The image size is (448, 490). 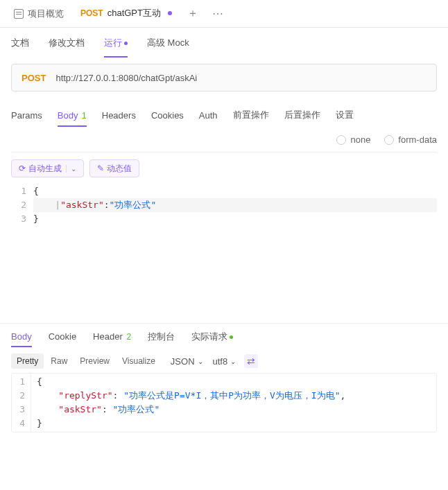 I want to click on resp-tab-body: Body, so click(x=21, y=337).